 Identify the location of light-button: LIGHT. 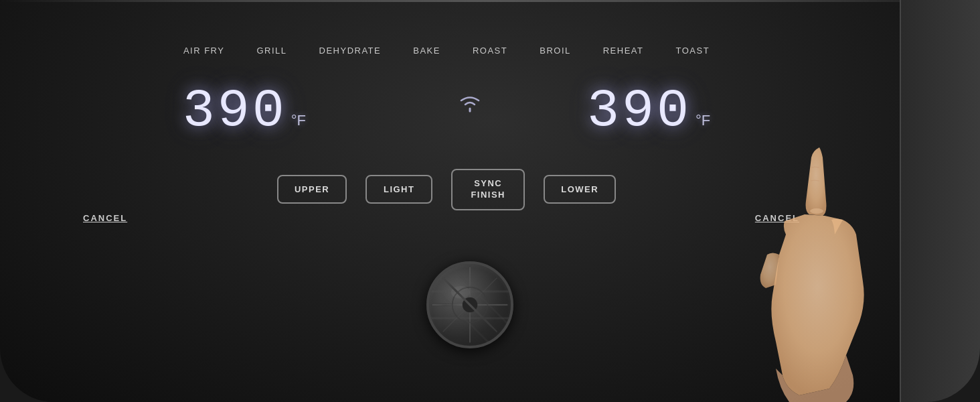
(399, 189).